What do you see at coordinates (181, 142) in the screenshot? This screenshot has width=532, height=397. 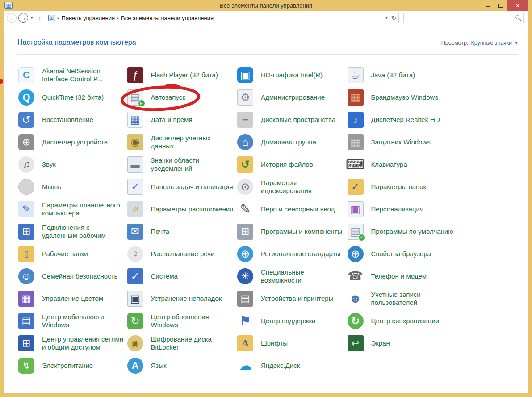 I see `item-credential-manager: ◉Диспетчер учетных данных` at bounding box center [181, 142].